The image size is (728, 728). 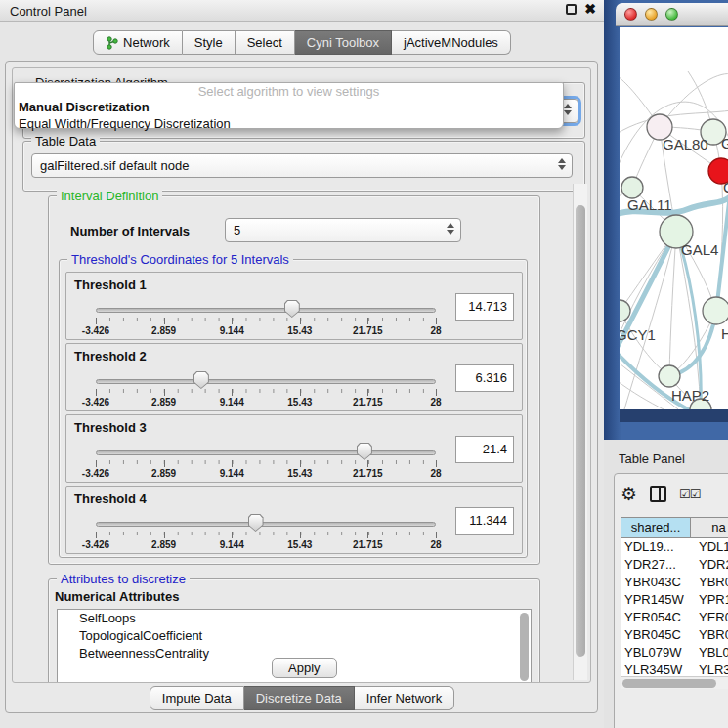 What do you see at coordinates (289, 92) in the screenshot?
I see `dropdown-placeholder: Select algorithm to view settings` at bounding box center [289, 92].